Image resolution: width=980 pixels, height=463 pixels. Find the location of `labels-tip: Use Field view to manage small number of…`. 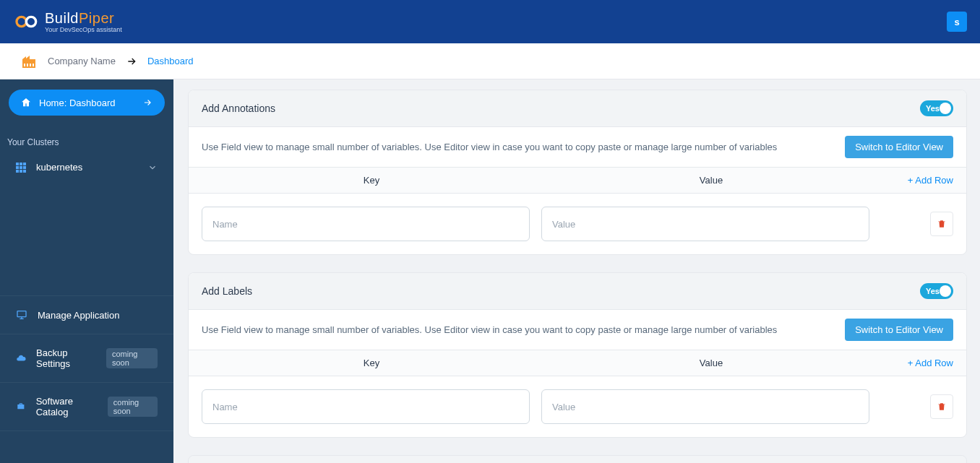

labels-tip: Use Field view to manage small number of… is located at coordinates (489, 329).